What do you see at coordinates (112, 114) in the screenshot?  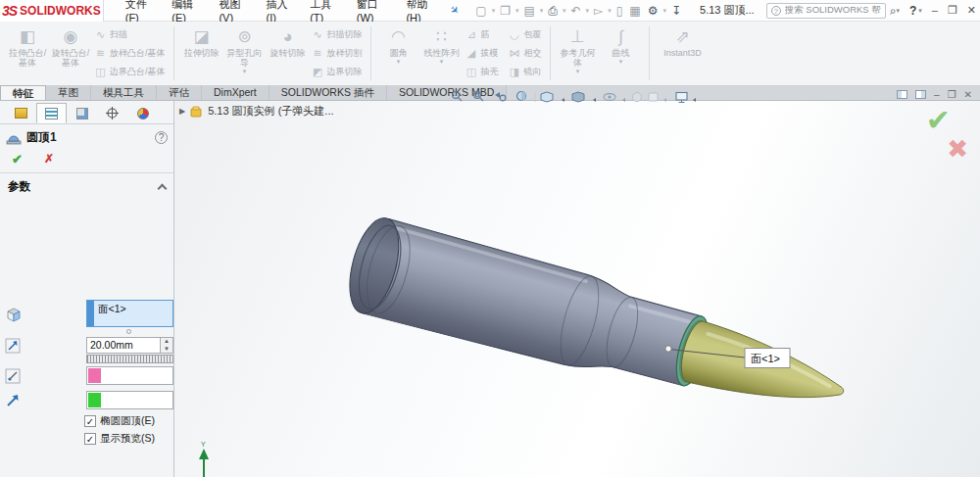 I see `dimxpertmanager-tab` at bounding box center [112, 114].